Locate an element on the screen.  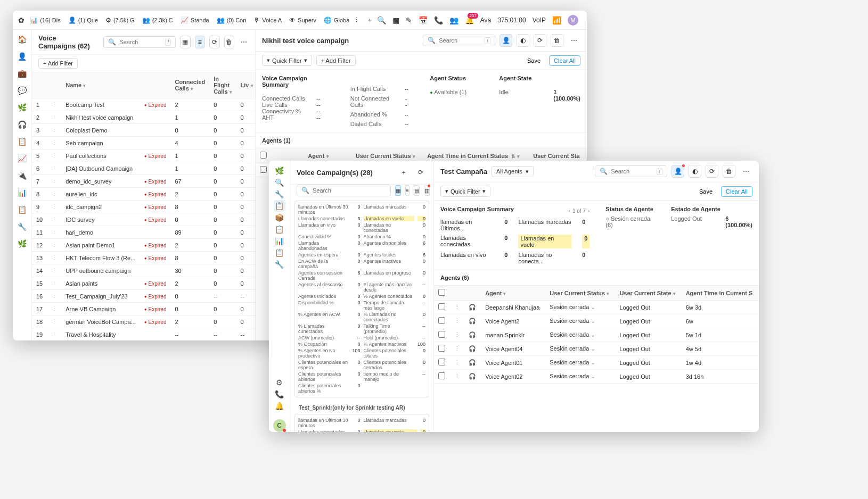
calendar-icon: 📅 is located at coordinates (423, 20).